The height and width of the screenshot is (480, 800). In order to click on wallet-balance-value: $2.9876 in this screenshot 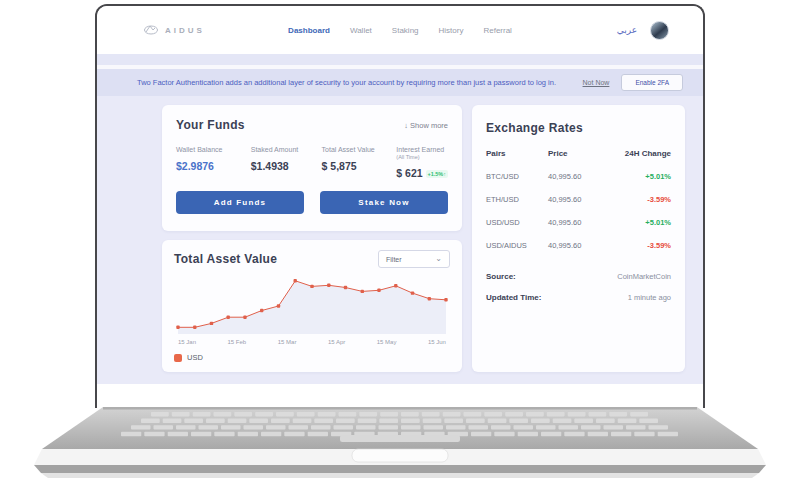, I will do `click(214, 166)`.